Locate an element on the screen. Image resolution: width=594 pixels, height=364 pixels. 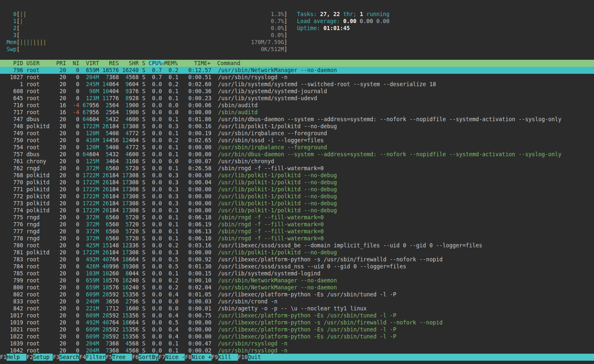
column-header-pri: PRI is located at coordinates (61, 63).